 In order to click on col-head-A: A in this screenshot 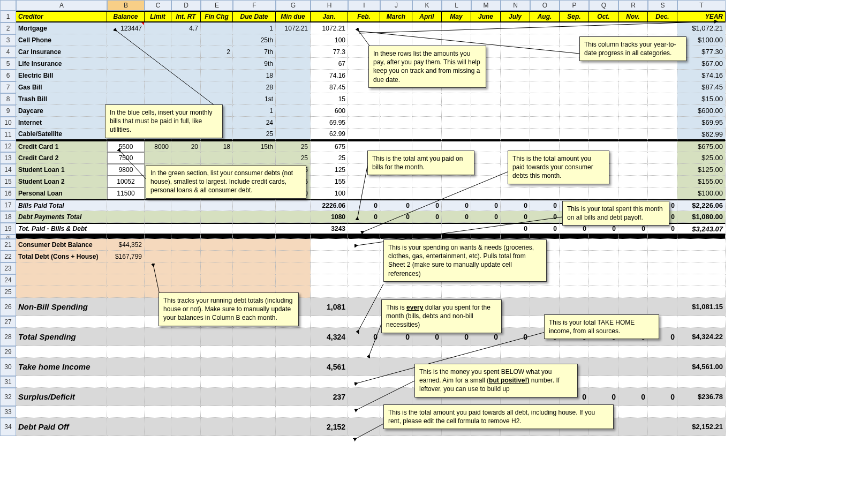, I will do `click(62, 5)`.